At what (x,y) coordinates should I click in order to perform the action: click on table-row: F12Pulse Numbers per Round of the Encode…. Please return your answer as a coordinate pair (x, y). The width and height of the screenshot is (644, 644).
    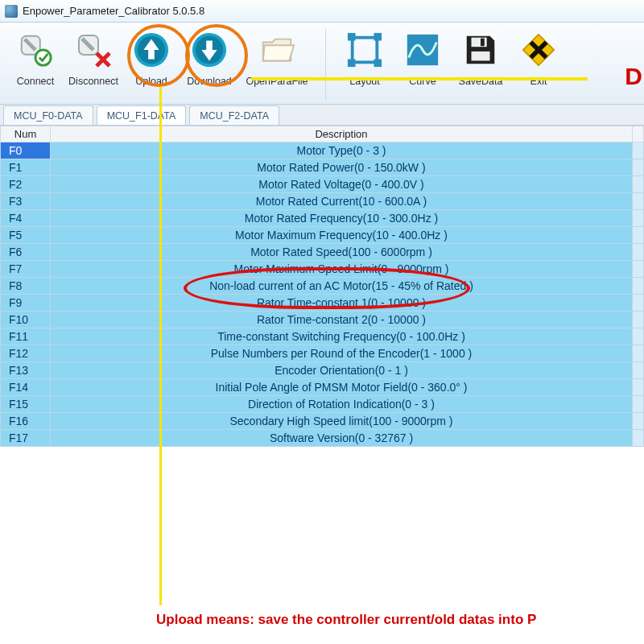
    Looking at the image, I should click on (322, 354).